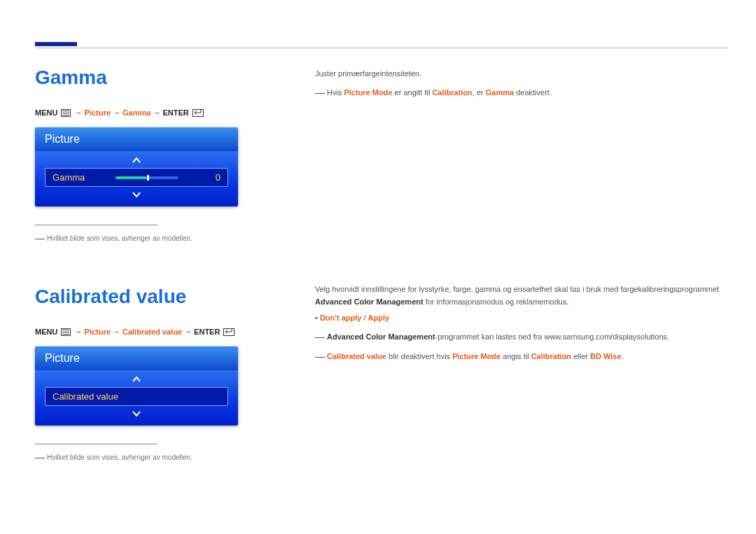 The image size is (756, 534). Describe the element at coordinates (153, 332) in the screenshot. I see `bc-calval: Calibrated value` at that location.